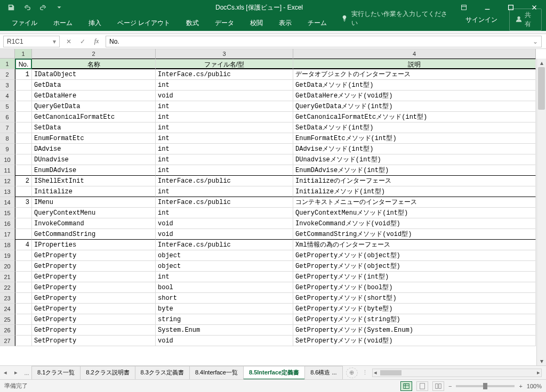 This screenshot has height=392, width=546. I want to click on name-box: R1C1 ▾, so click(31, 42).